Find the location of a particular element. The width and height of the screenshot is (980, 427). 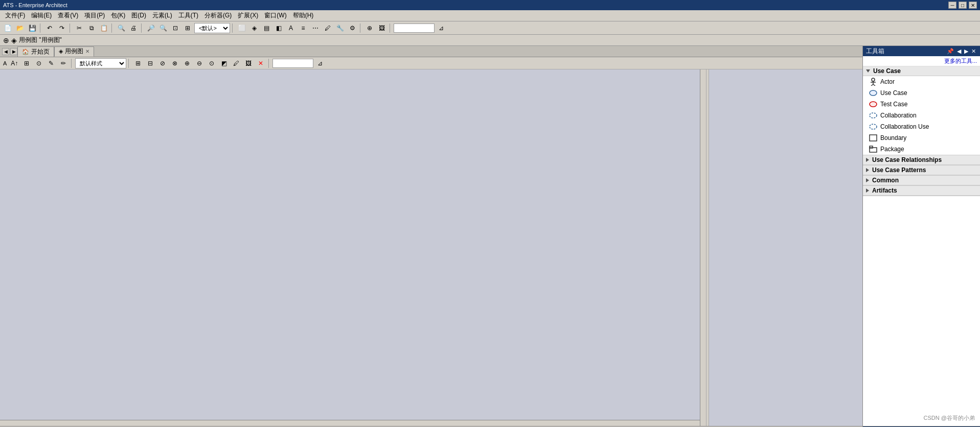

tb-open: 📂 is located at coordinates (20, 28).